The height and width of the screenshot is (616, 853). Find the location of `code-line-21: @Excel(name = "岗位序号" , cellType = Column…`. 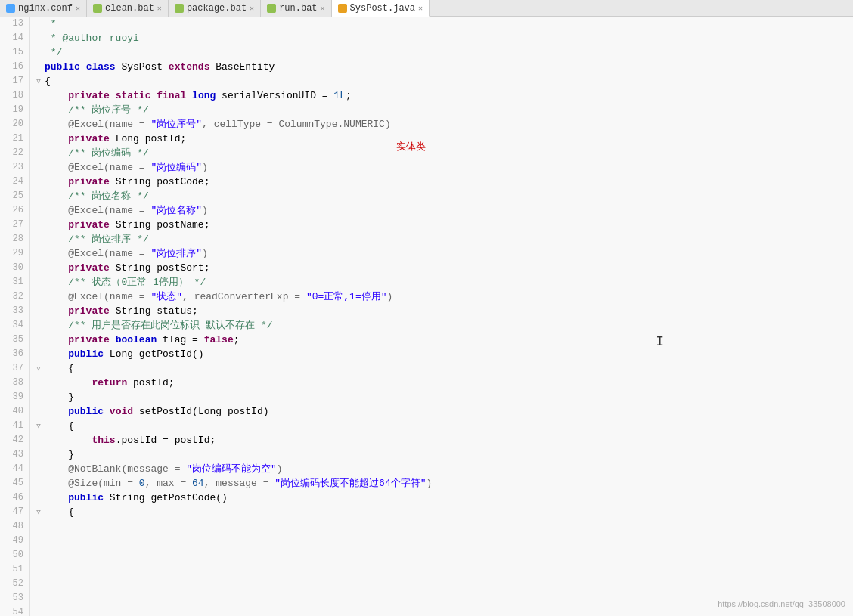

code-line-21: @Excel(name = "岗位序号" , cellType = Column… is located at coordinates (443, 124).